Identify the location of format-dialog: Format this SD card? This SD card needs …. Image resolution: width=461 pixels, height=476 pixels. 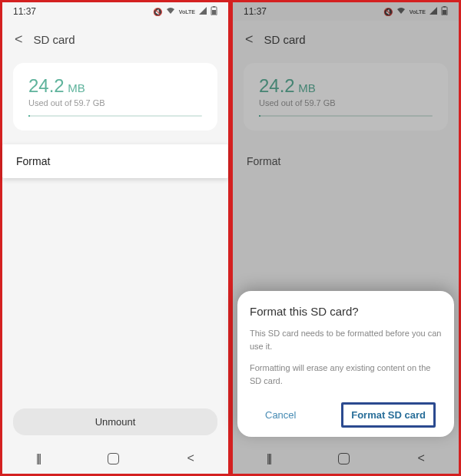
(346, 364).